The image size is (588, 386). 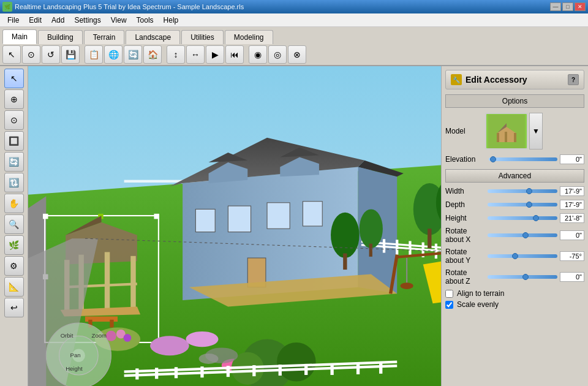 What do you see at coordinates (20, 37) in the screenshot?
I see `tab-main: Main` at bounding box center [20, 37].